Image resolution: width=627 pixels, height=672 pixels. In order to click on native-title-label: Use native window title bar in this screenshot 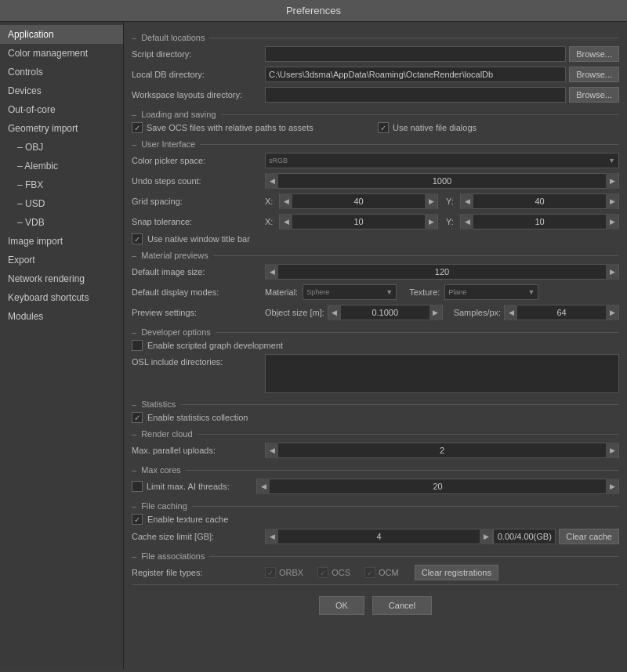, I will do `click(199, 239)`.